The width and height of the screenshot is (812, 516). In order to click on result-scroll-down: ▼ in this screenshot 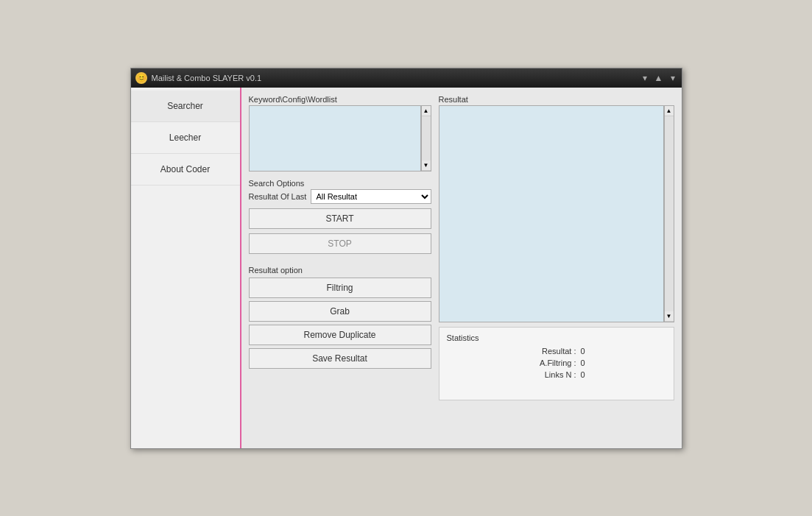, I will do `click(669, 317)`.